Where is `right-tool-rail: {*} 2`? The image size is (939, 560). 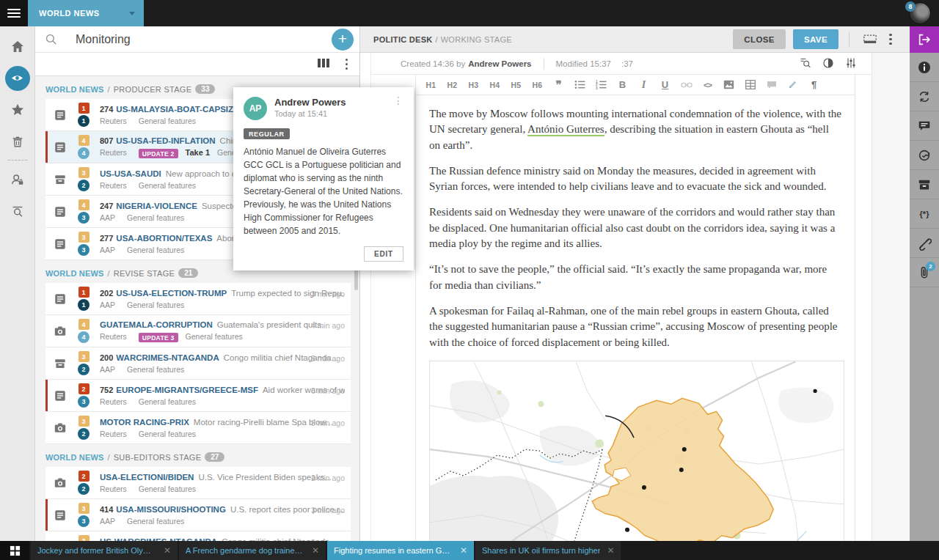 right-tool-rail: {*} 2 is located at coordinates (924, 284).